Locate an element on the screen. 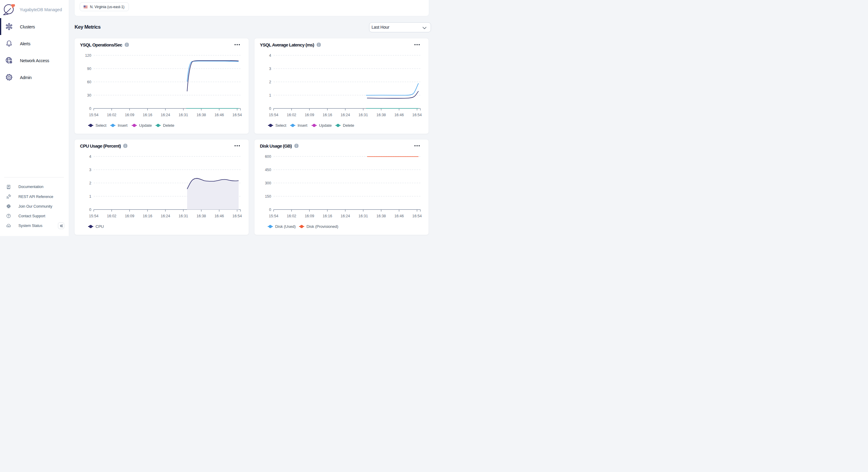  svg-text: Disk (Used) is located at coordinates (286, 226).